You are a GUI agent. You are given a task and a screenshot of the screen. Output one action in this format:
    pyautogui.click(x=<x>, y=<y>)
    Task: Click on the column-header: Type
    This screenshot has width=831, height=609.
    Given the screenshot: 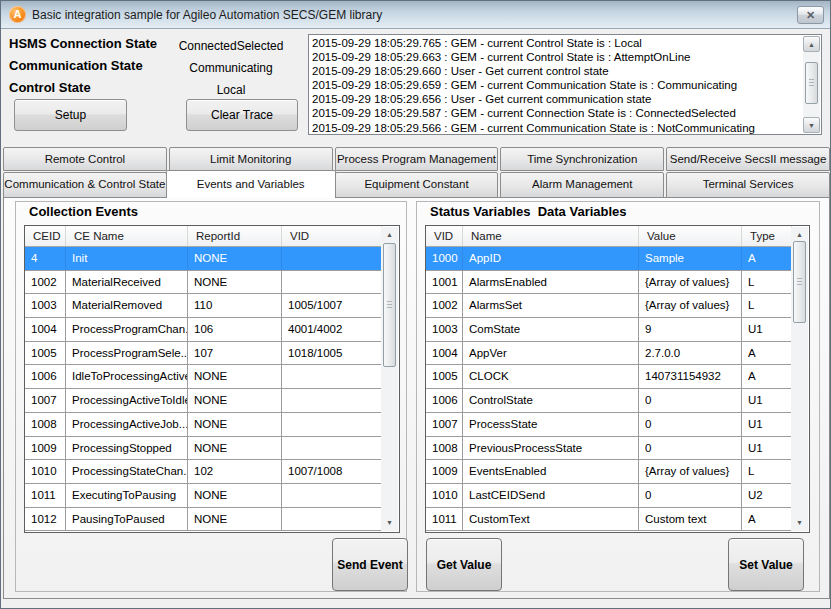 What is the action you would take?
    pyautogui.click(x=767, y=236)
    